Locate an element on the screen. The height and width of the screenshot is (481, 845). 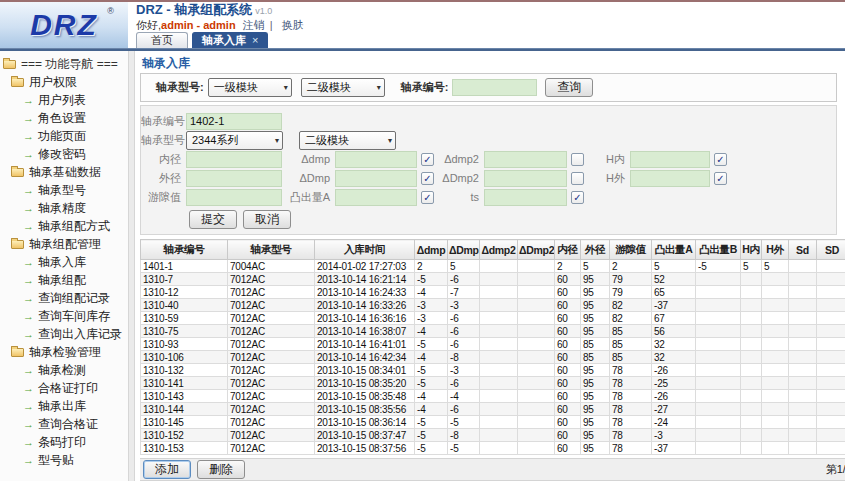
ts-input is located at coordinates (526, 198).